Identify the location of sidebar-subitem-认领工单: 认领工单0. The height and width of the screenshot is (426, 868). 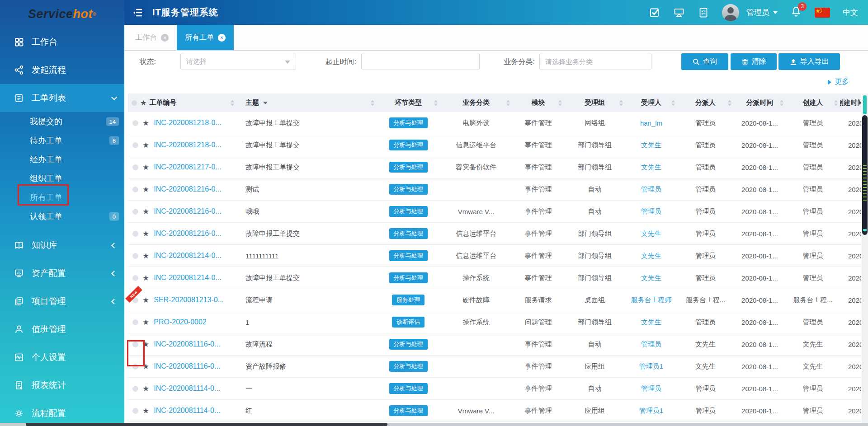
(62, 216).